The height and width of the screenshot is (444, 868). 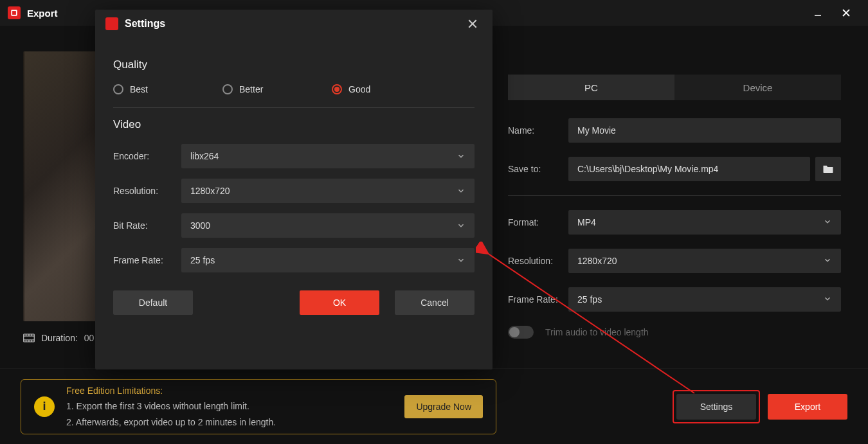 What do you see at coordinates (328, 191) in the screenshot?
I see `modal-resolution-select: 1280x720` at bounding box center [328, 191].